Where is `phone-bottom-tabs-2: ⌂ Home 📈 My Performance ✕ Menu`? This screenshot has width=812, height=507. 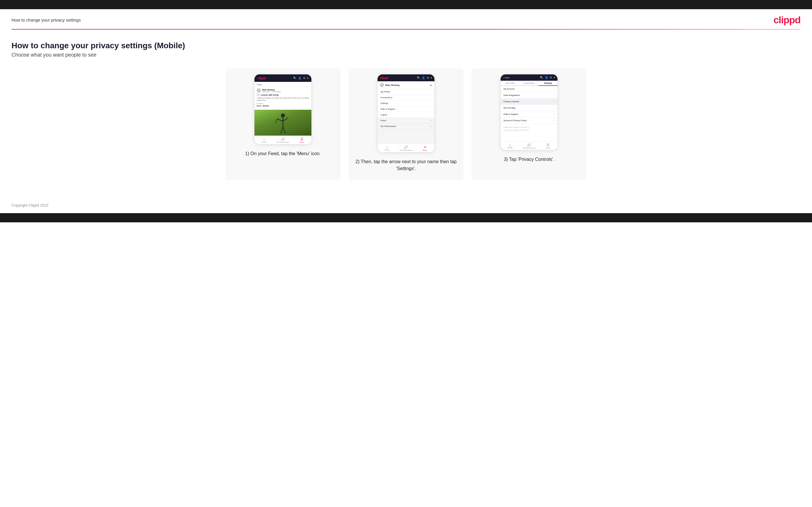 phone-bottom-tabs-2: ⌂ Home 📈 My Performance ✕ Menu is located at coordinates (406, 148).